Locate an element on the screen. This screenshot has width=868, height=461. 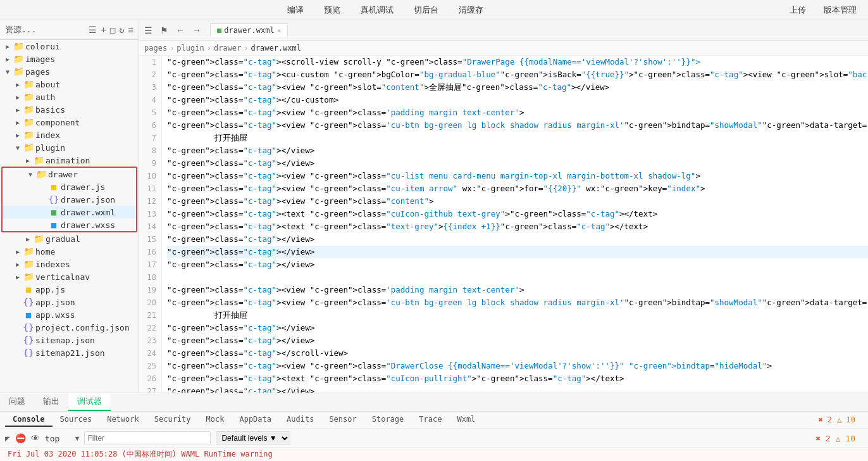
sidebar-item-pages: ▼ 📁 pages is located at coordinates (70, 72).